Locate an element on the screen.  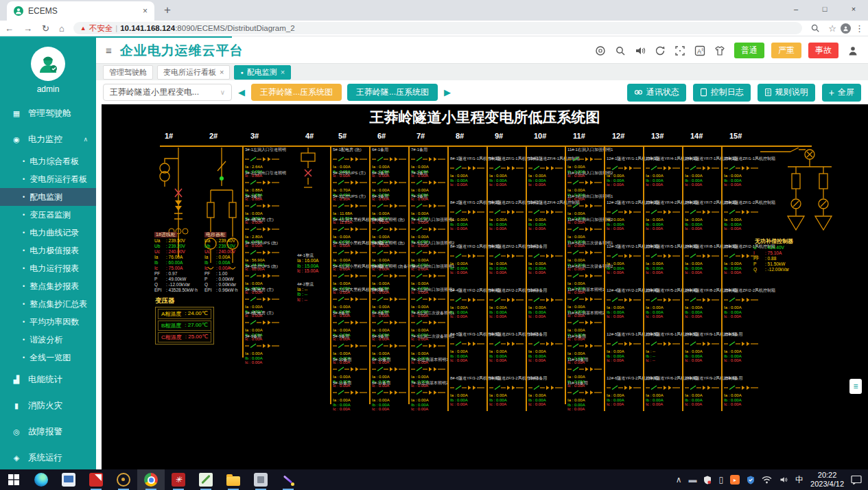
feeder-3#-4配电房 (主): 3#-4配电房 (主)Ia : 2.80AIb : 0.70AIc : 0.00… is located at coordinates (271, 229).